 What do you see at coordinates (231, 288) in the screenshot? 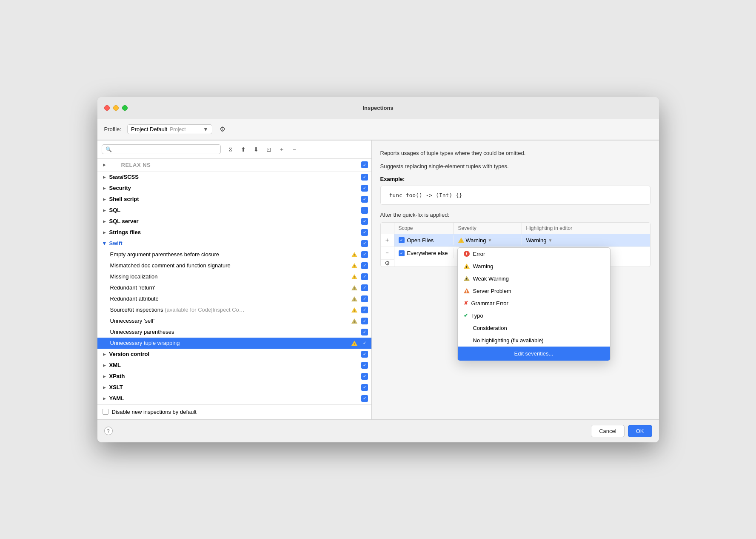
I see `item-label: Redundant 'return'` at bounding box center [231, 288].